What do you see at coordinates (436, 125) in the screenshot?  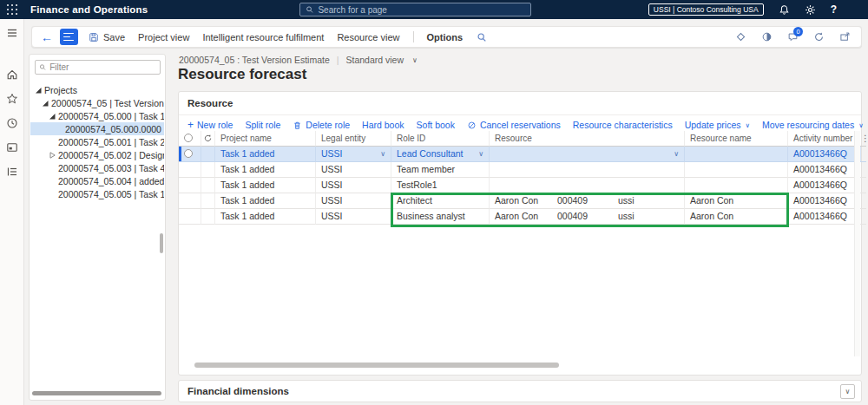 I see `soft-book-button: Soft book` at bounding box center [436, 125].